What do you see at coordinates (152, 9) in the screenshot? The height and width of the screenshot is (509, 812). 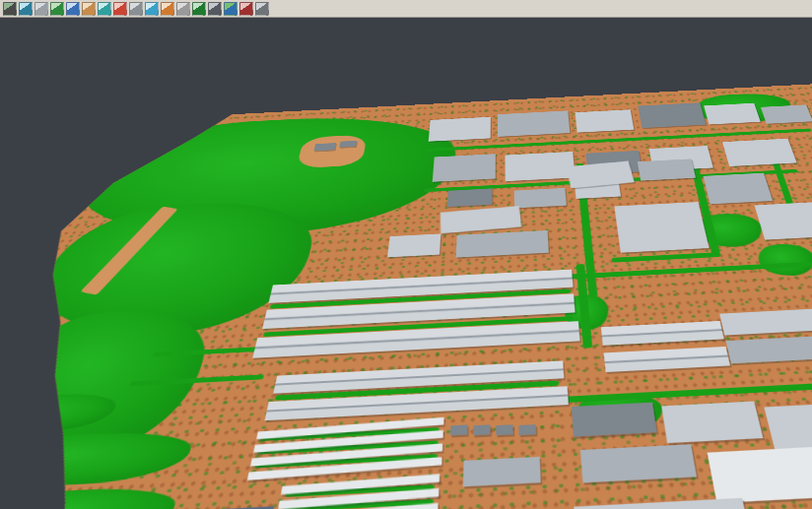 I see `measure-tool-icon` at bounding box center [152, 9].